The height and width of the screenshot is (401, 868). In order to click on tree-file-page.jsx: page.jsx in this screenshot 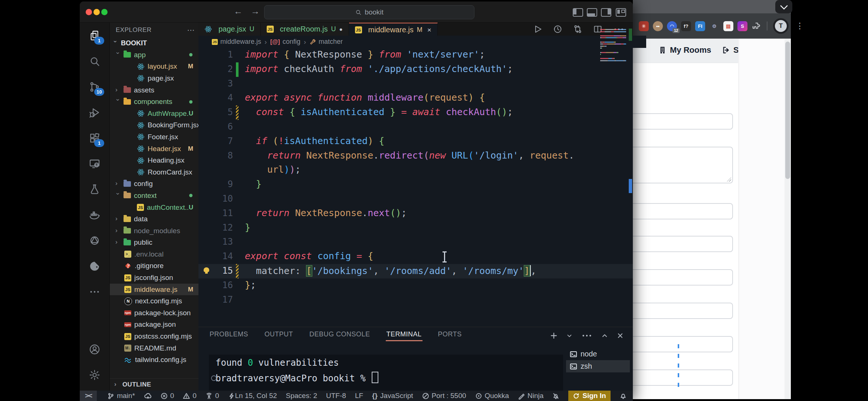, I will do `click(154, 78)`.